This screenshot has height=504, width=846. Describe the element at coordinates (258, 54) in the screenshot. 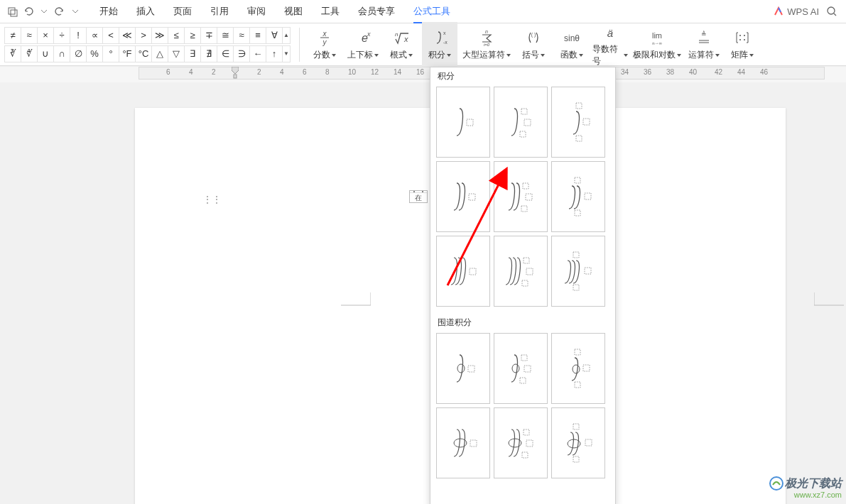

I see `symbol-left: ←` at that location.